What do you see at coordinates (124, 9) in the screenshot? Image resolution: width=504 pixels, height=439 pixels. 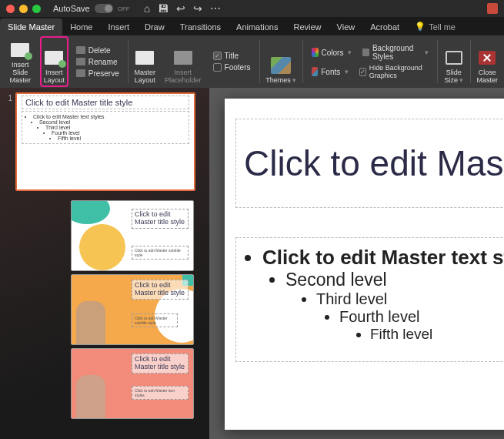 I see `autosave-state: OFF` at bounding box center [124, 9].